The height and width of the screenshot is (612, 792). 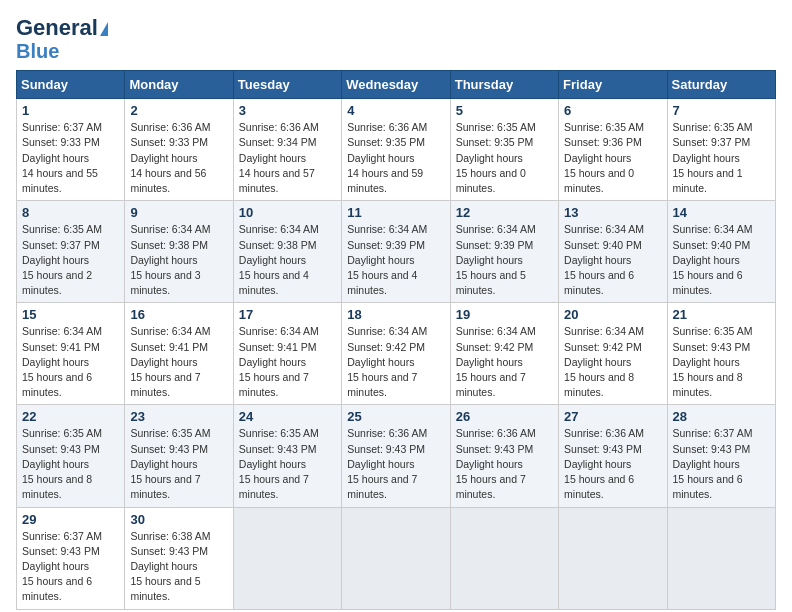 I want to click on calendar-cell: 21Sunrise: 6:35 AMSunset: 9:43 PMDayligh…, so click(x=721, y=354).